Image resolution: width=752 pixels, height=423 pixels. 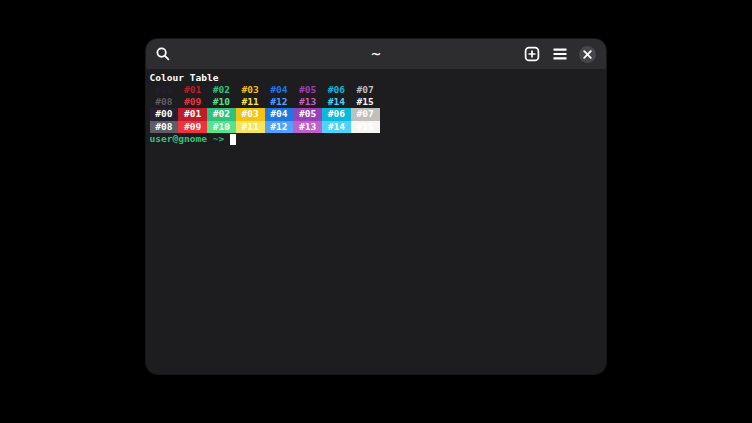 I want to click on fg-color-label: #03, so click(x=250, y=90).